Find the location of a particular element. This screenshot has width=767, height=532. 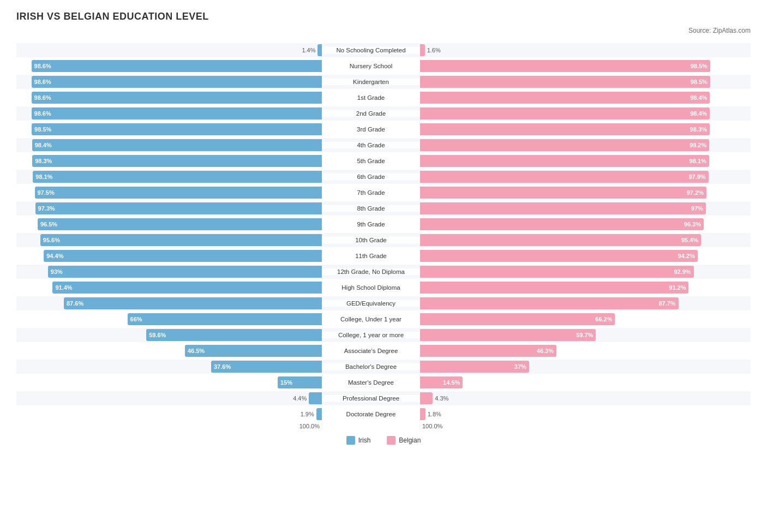

left-bar-area: 95.6% is located at coordinates (169, 240).